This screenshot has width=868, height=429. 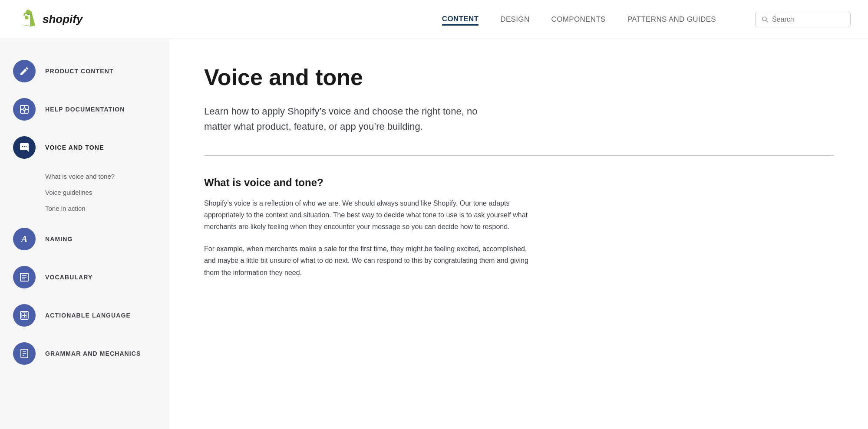 I want to click on sidebar-label-product-content: PRODUCT CONTENT, so click(x=79, y=71).